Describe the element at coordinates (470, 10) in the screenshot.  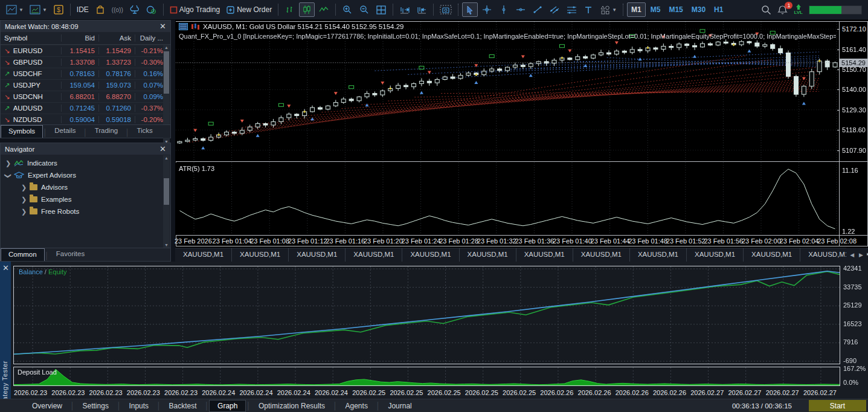
I see `cursor-tool-button` at that location.